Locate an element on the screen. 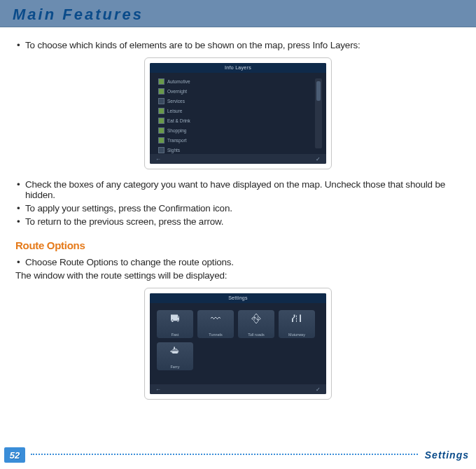  route-tile-label: Tunnels is located at coordinates (216, 335).